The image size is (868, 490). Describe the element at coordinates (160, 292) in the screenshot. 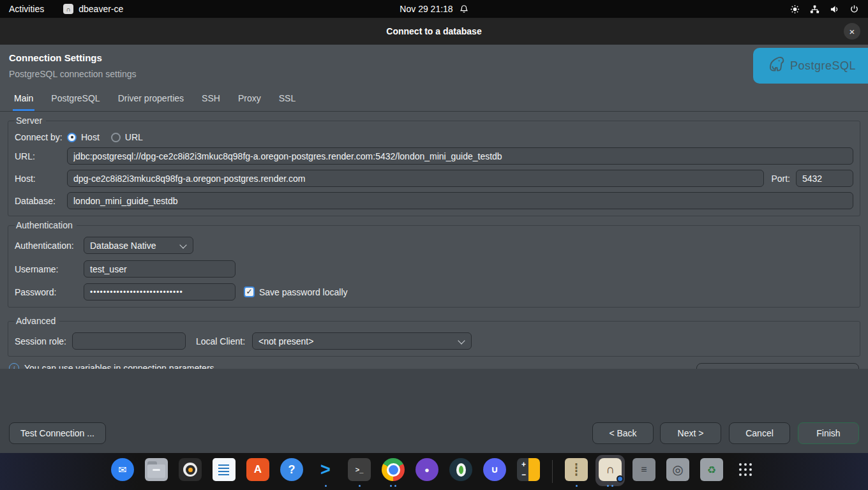

I see `password-input` at that location.